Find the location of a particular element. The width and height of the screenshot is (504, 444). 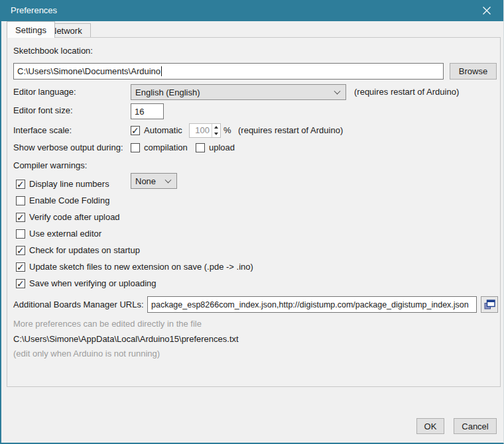

checkbox-label: Enable Code Folding is located at coordinates (69, 201).